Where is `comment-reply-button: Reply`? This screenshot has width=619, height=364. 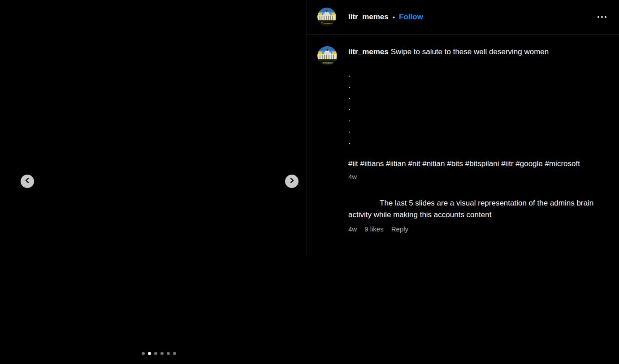 comment-reply-button: Reply is located at coordinates (400, 229).